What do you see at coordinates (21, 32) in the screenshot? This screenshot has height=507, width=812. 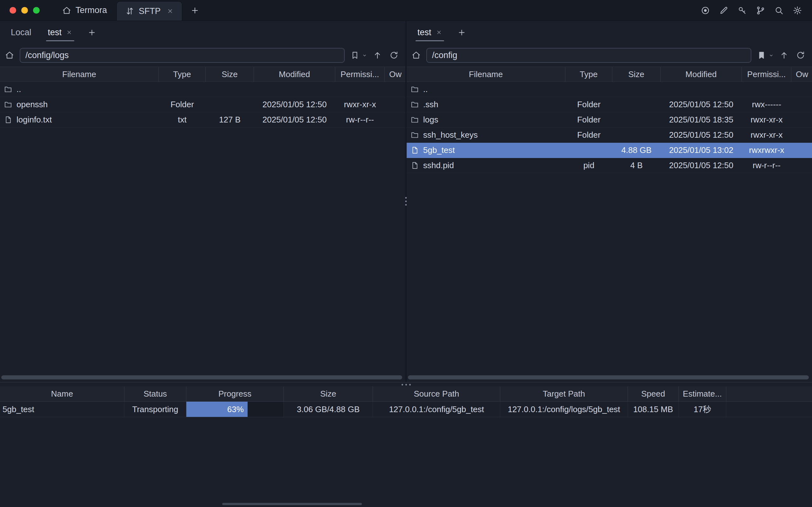 I see `pane-tab: Local` at bounding box center [21, 32].